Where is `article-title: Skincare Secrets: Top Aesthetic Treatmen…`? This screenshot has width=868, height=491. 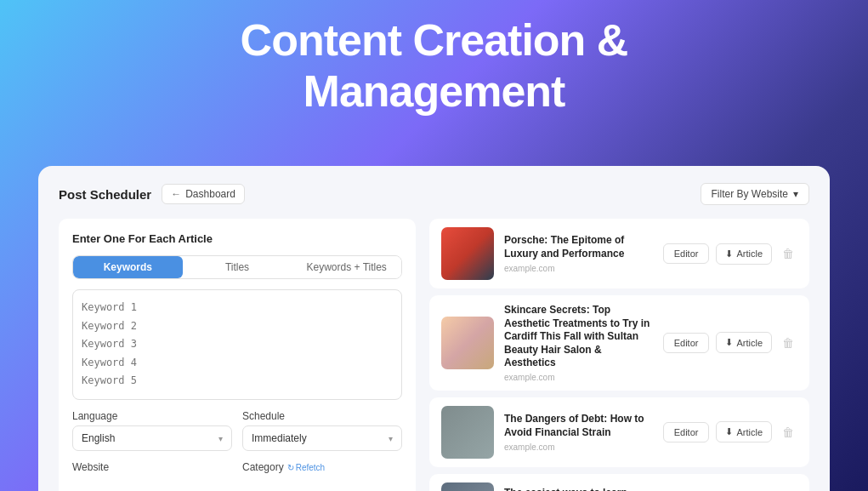 article-title: Skincare Secrets: Top Aesthetic Treatmen… is located at coordinates (578, 337).